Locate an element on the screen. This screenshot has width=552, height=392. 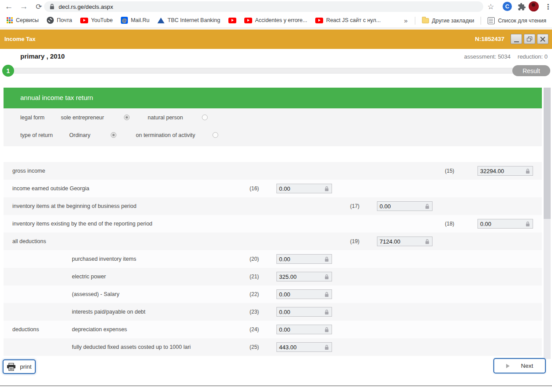
reading-list-button: Список для чтения is located at coordinates (517, 21).